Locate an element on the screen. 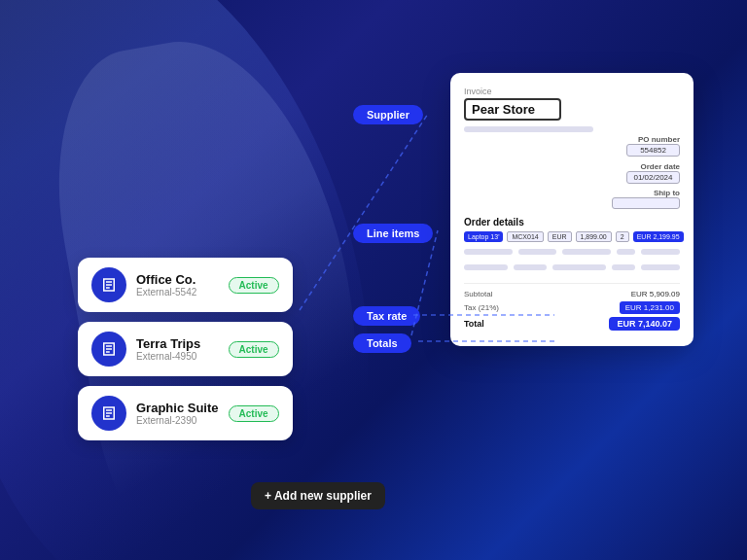 The height and width of the screenshot is (560, 747). add-supplier-button: + Add new supplier is located at coordinates (318, 496).